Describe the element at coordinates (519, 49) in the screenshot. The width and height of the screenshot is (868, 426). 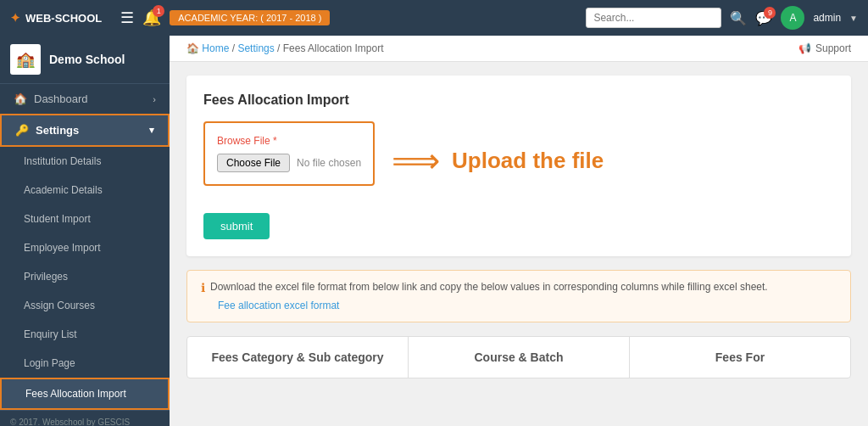
I see `breadcrumb-bar: 🏠 Home / Settings / Fees Allocation Impo…` at that location.